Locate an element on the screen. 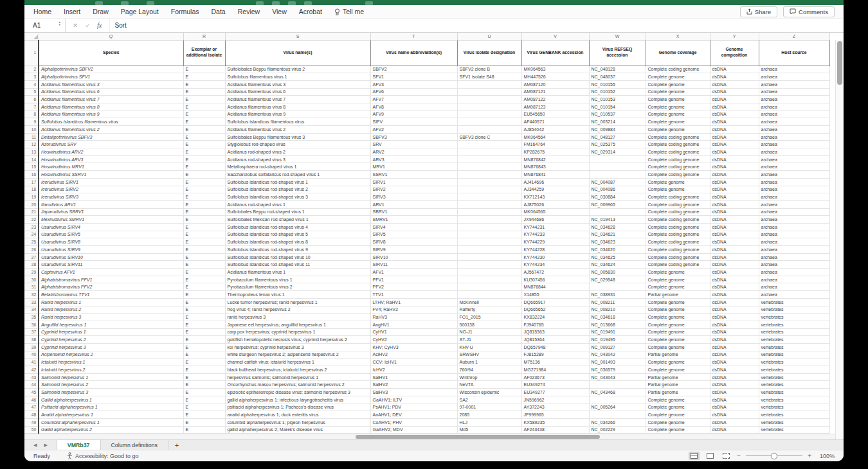 This screenshot has width=868, height=469. cell: NC_034620 is located at coordinates (617, 250).